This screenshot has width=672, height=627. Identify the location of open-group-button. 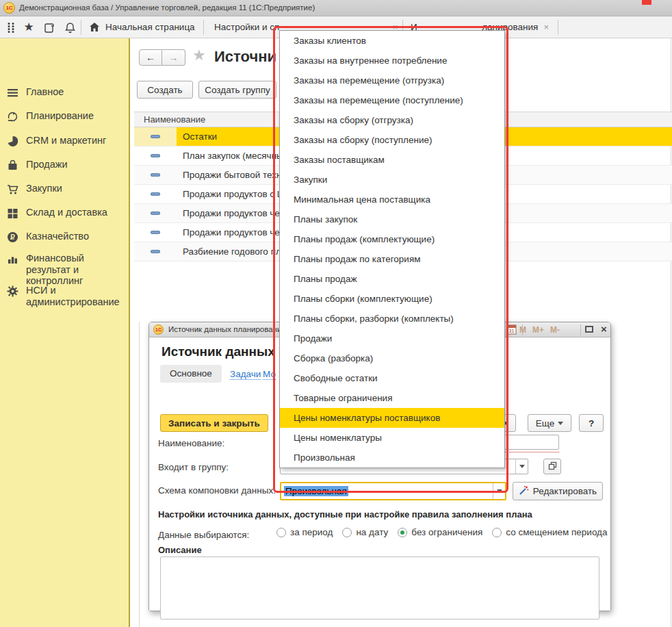
(552, 467).